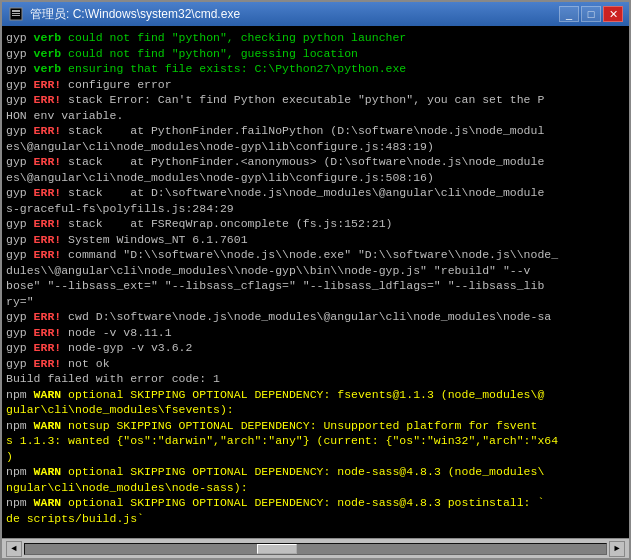  What do you see at coordinates (316, 38) in the screenshot?
I see `terminal-line: gyp verb could not find "python", checki…` at bounding box center [316, 38].